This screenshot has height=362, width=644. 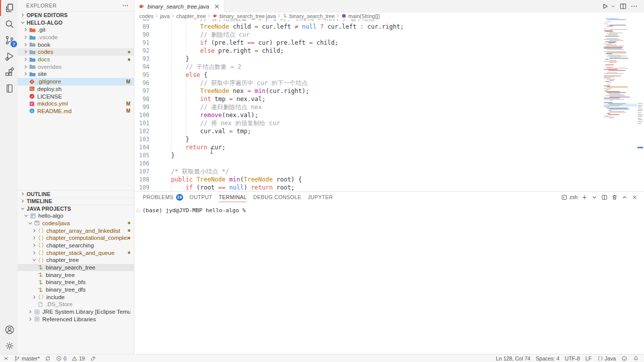 I want to click on minimap, so click(x=620, y=105).